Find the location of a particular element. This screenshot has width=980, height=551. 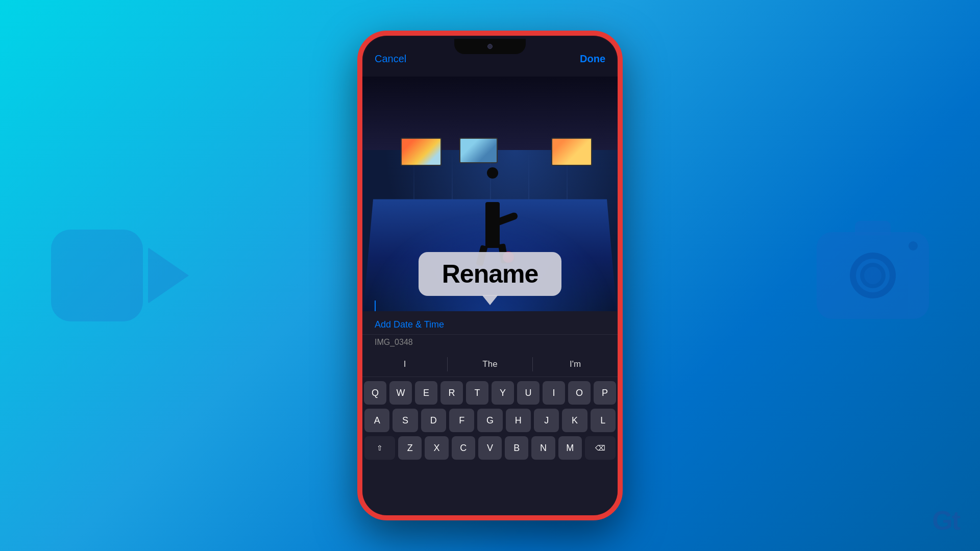

key-r: R is located at coordinates (452, 393).